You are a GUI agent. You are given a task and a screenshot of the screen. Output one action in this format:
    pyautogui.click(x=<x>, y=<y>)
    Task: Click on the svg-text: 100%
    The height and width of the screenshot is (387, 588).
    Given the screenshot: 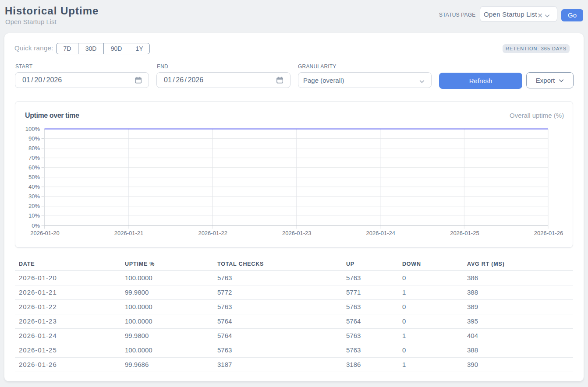 What is the action you would take?
    pyautogui.click(x=33, y=129)
    